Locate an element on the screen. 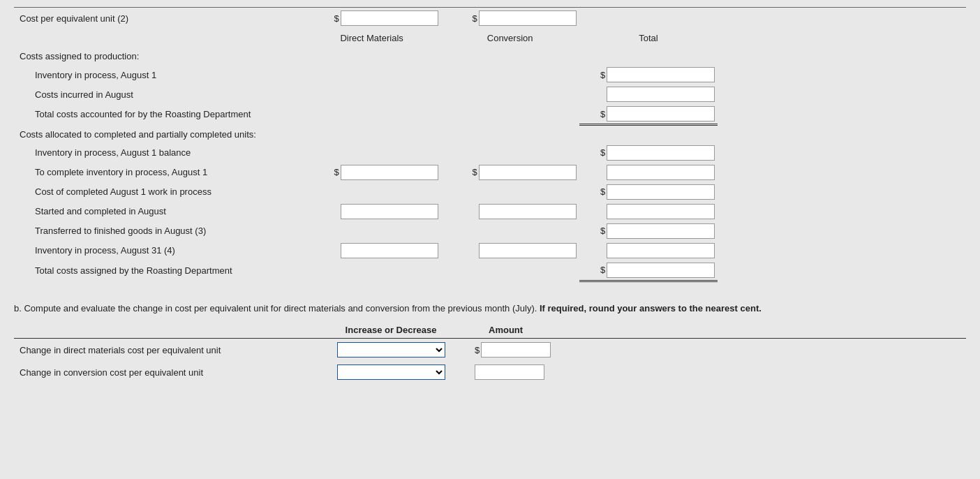  b-row-label-dm: Change in direct materials cost per equi… is located at coordinates (164, 351).